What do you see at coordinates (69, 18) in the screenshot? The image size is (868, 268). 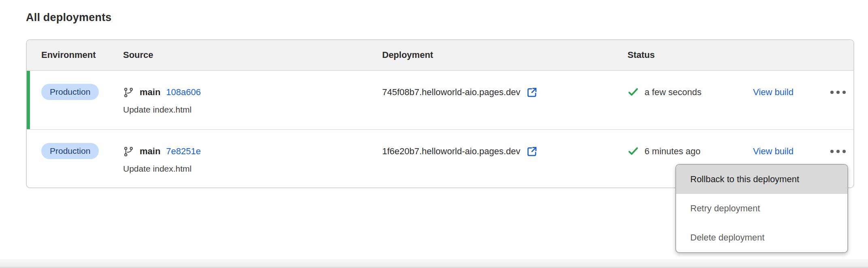 I see `page-title: All deployments` at bounding box center [69, 18].